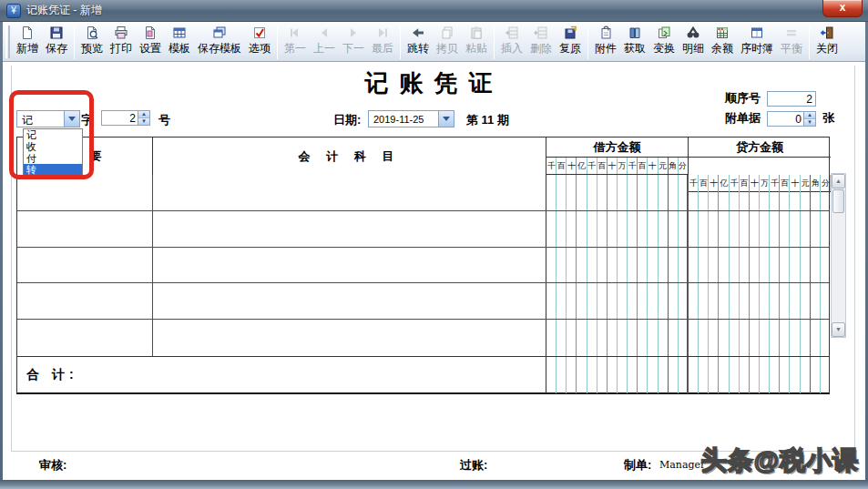 This screenshot has height=489, width=868. I want to click on toolbar-button-new: 新增, so click(27, 41).